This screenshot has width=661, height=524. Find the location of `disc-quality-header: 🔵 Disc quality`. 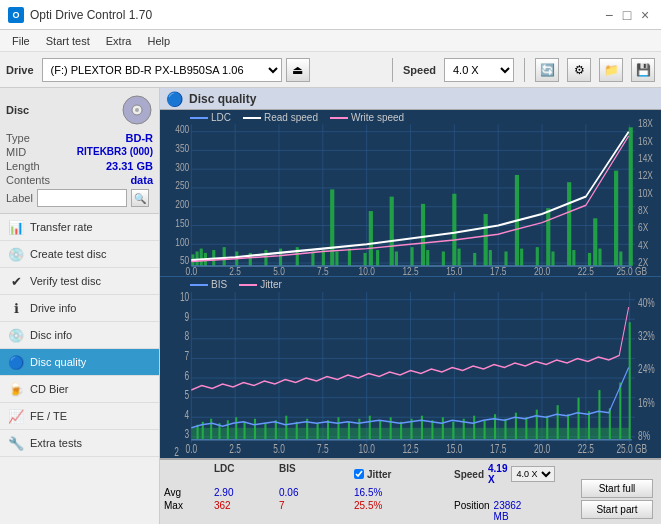

disc-quality-header: 🔵 Disc quality is located at coordinates (410, 99).